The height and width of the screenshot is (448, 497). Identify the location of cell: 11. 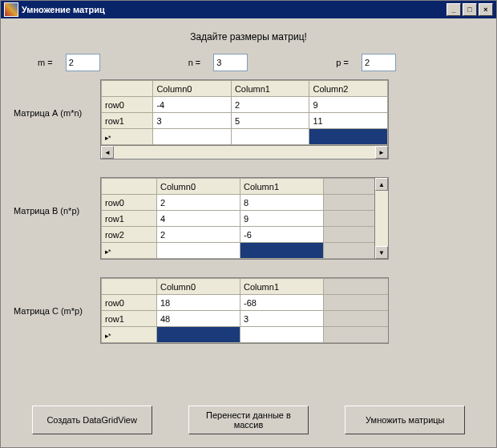
(349, 121).